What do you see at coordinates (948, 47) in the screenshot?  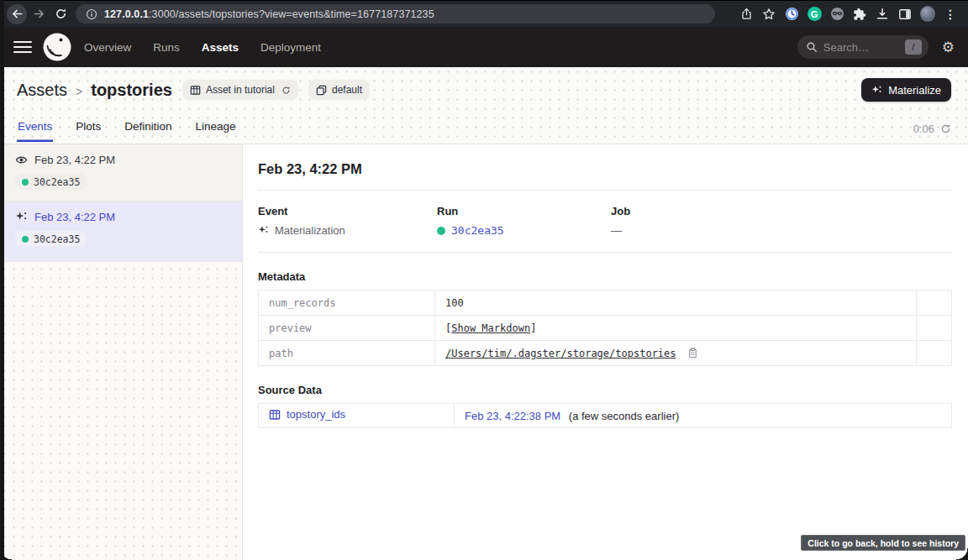 I see `settings-gear-button: ⚙` at bounding box center [948, 47].